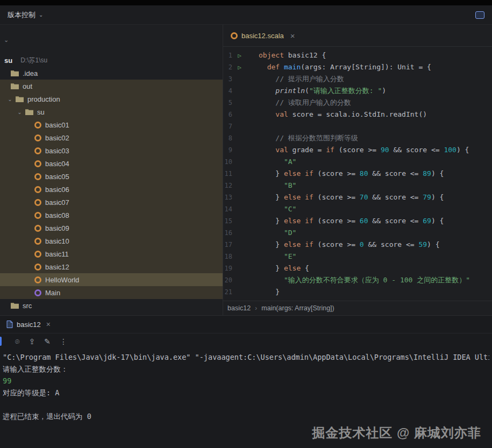 This screenshot has width=492, height=448. What do you see at coordinates (111, 138) in the screenshot?
I see `tree-item-basic02: basic02` at bounding box center [111, 138].